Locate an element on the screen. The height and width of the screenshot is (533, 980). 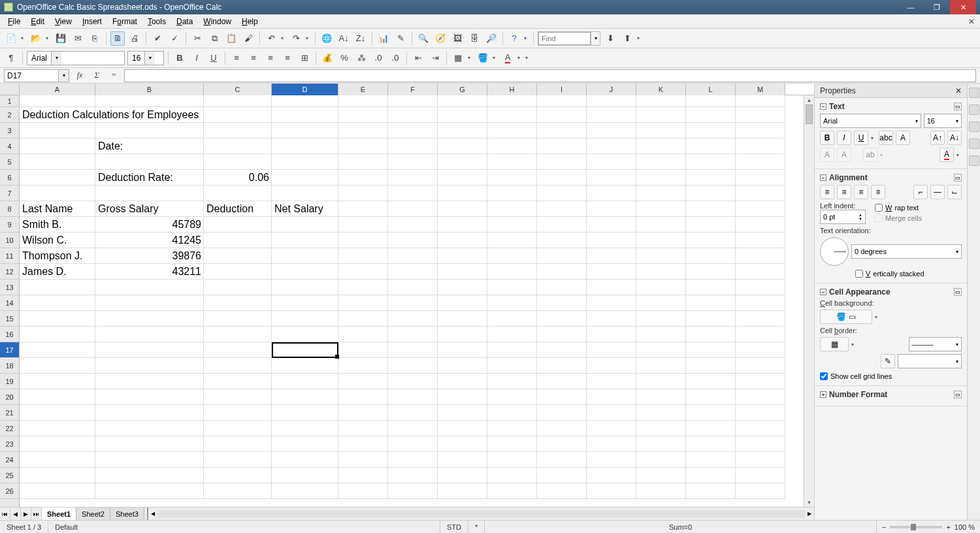
bgcolor-icon: 🪣 is located at coordinates (483, 58).